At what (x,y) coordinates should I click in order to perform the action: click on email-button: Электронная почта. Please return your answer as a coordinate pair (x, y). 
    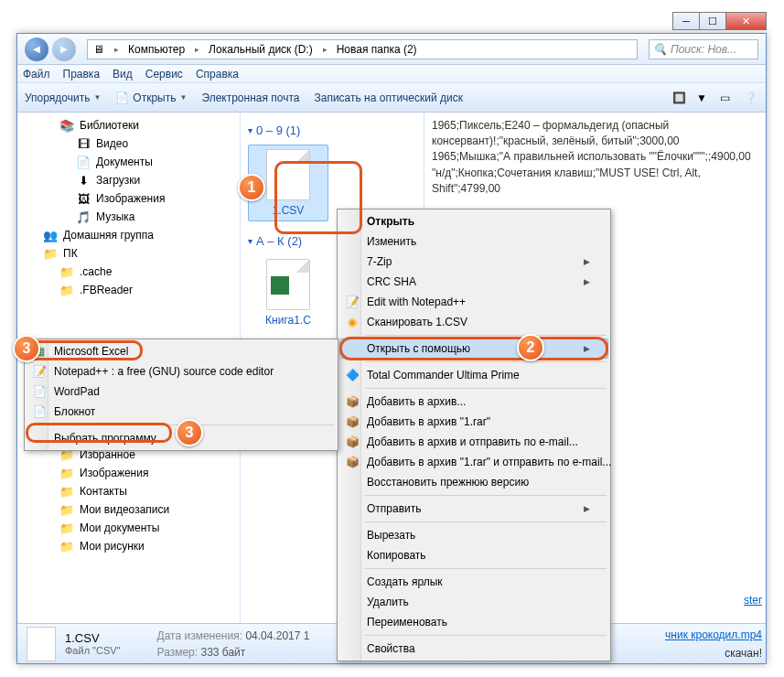
    Looking at the image, I should click on (251, 98).